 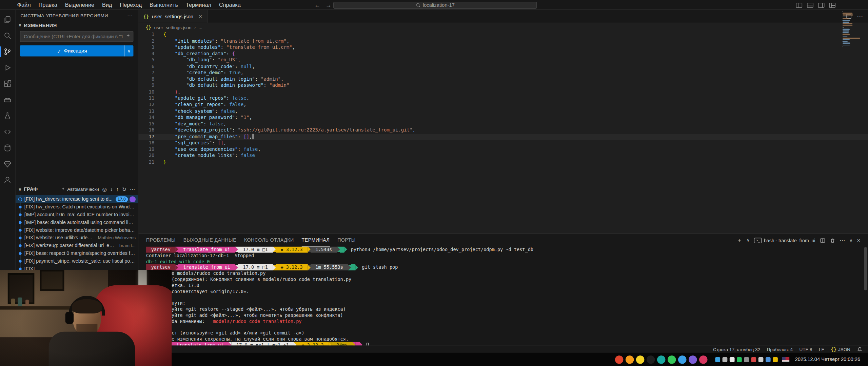 I want to click on layout-controls, so click(x=816, y=5).